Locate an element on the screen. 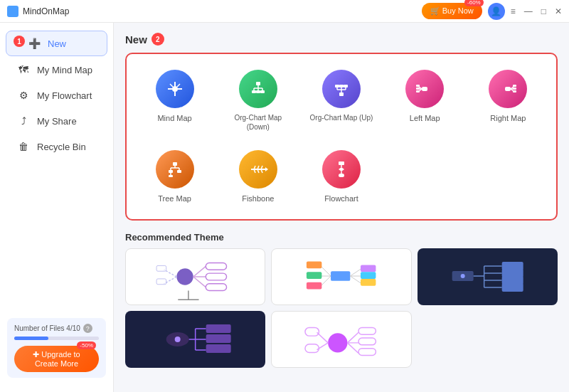  progress-bar is located at coordinates (57, 339).